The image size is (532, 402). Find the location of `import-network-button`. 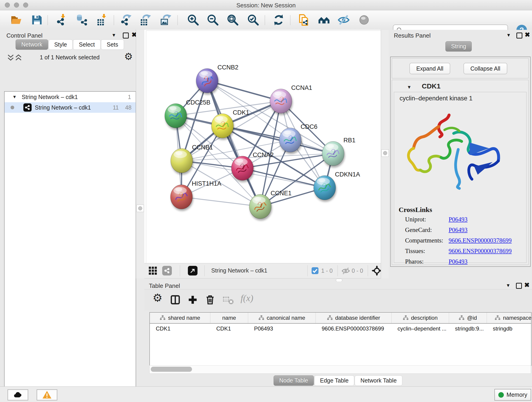

import-network-button is located at coordinates (63, 20).